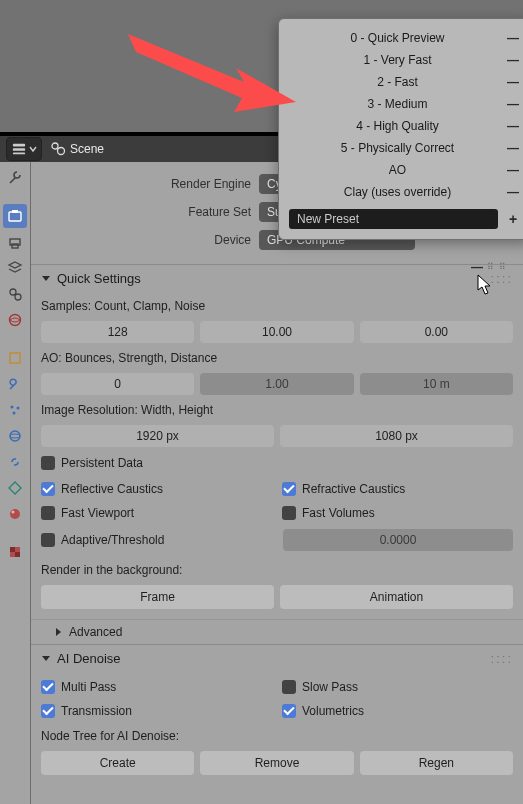 The image size is (523, 804). What do you see at coordinates (156, 687) in the screenshot?
I see `multi-pass-check: Multi Pass` at bounding box center [156, 687].